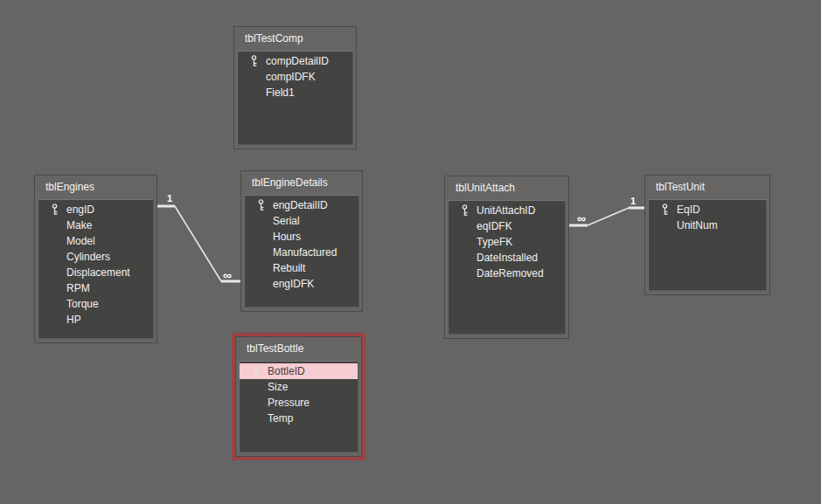 The image size is (821, 504). What do you see at coordinates (80, 210) in the screenshot?
I see `field-name: engID` at bounding box center [80, 210].